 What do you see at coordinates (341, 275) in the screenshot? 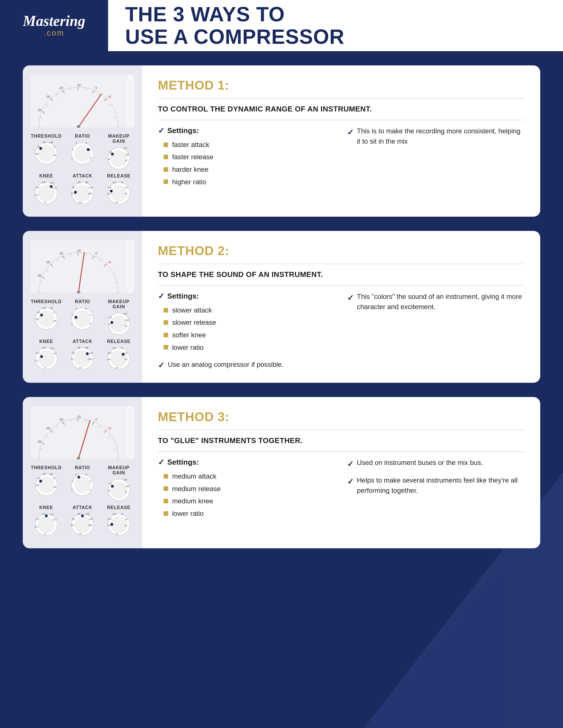
I see `method-subtitle-2: TO SHAPE THE SOUND OF AN INSTRUMENT.` at bounding box center [341, 275].